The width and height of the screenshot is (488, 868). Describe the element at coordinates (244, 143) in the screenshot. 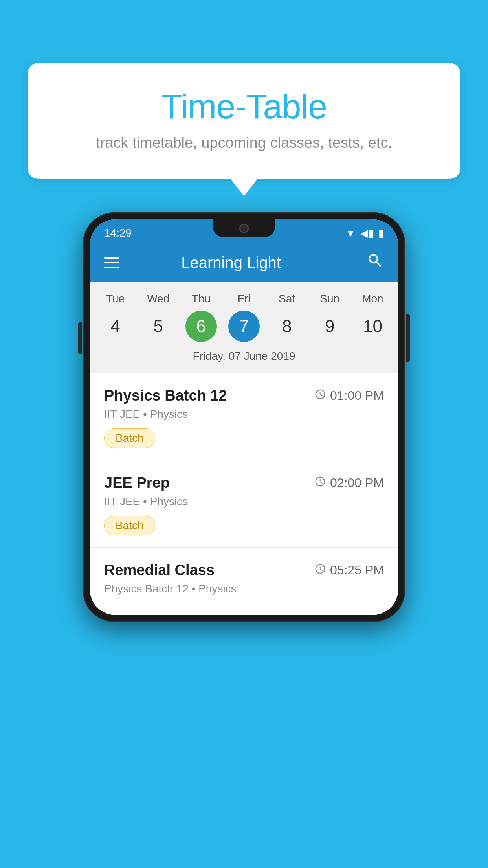

I see `bubble-subtitle: track timetable, upcoming classes, tests…` at that location.